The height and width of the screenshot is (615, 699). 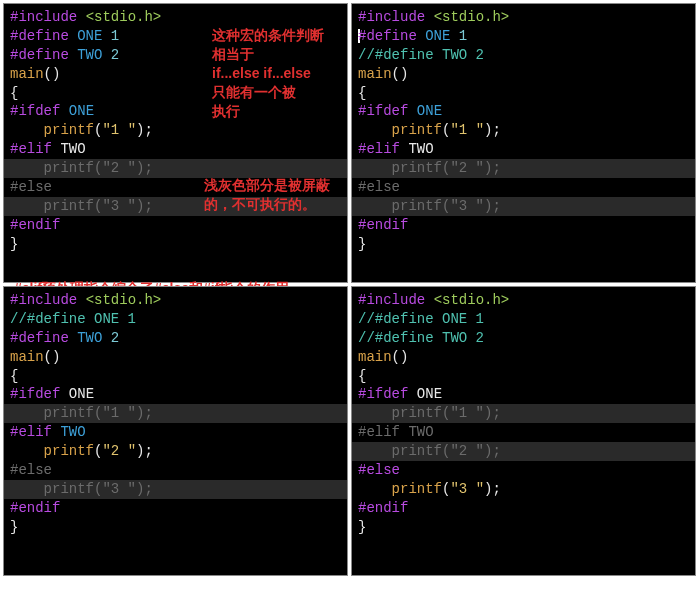 What do you see at coordinates (379, 470) in the screenshot?
I see `kw-else: #else` at bounding box center [379, 470].